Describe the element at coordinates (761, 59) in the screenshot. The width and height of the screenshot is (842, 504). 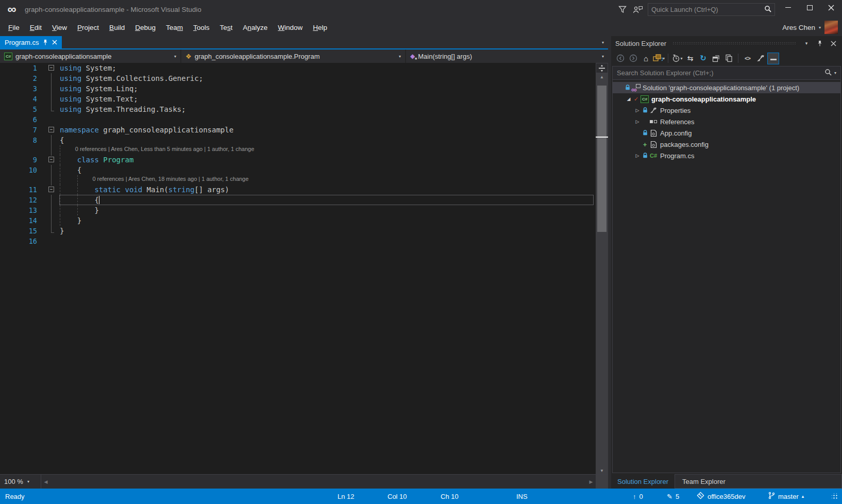
I see `properties-button` at that location.